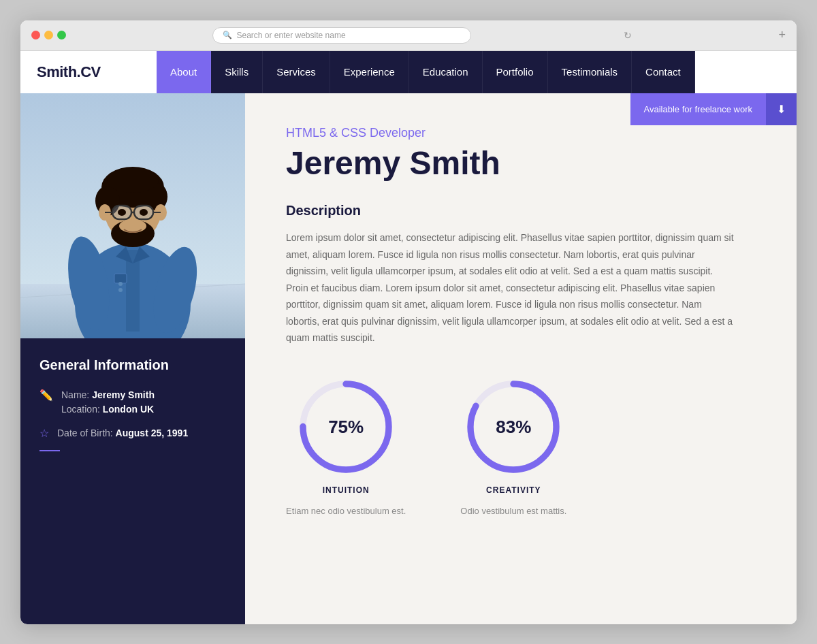 This screenshot has width=817, height=644. Describe the element at coordinates (50, 451) in the screenshot. I see `sidebar-divider` at that location.